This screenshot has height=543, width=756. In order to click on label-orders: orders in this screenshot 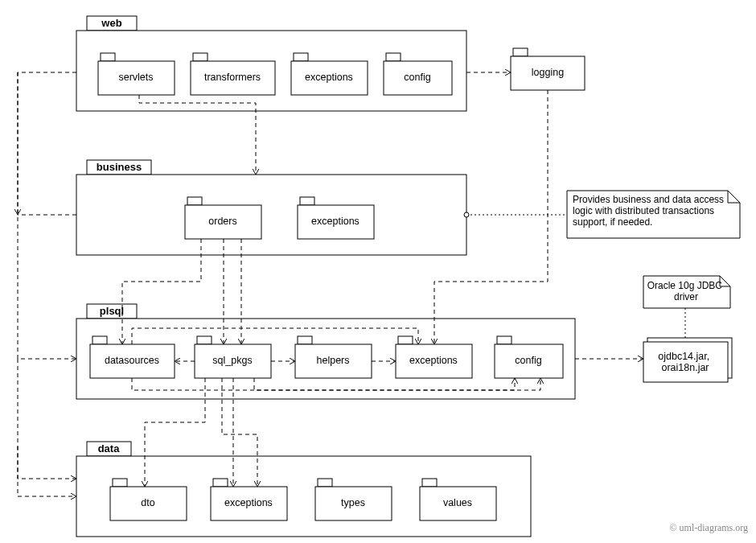, I will do `click(222, 221)`.